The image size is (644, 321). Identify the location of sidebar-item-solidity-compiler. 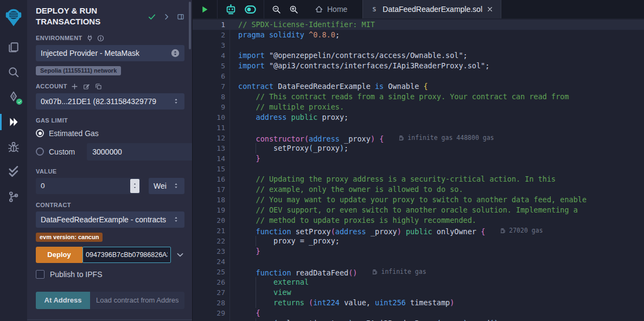
(14, 97).